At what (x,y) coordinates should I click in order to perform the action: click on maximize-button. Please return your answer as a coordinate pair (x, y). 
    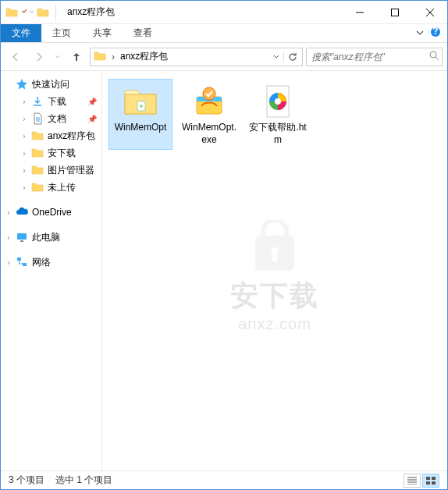
    Looking at the image, I should click on (395, 12).